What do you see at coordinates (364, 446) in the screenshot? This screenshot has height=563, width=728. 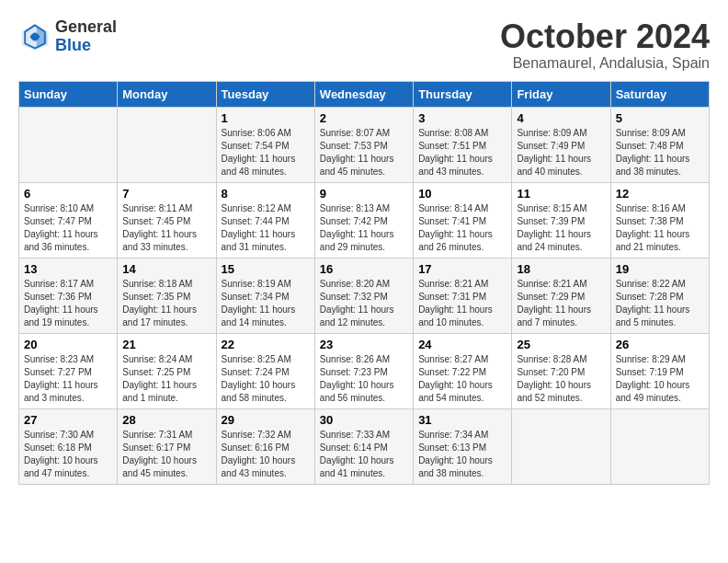 I see `calendar-cell: 30Sunrise: 7:33 AMSunset: 6:14 PMDayligh…` at bounding box center [364, 446].